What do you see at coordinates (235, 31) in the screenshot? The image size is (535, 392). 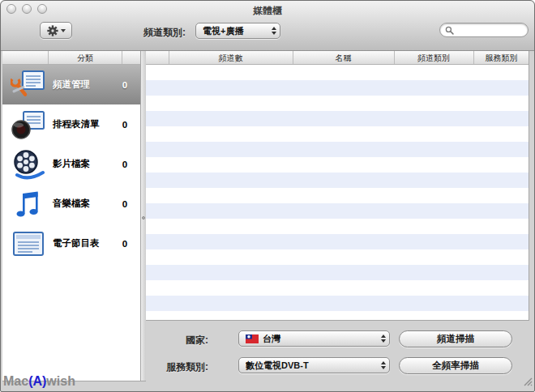 I see `channel-type-value: 電視+廣播` at bounding box center [235, 31].